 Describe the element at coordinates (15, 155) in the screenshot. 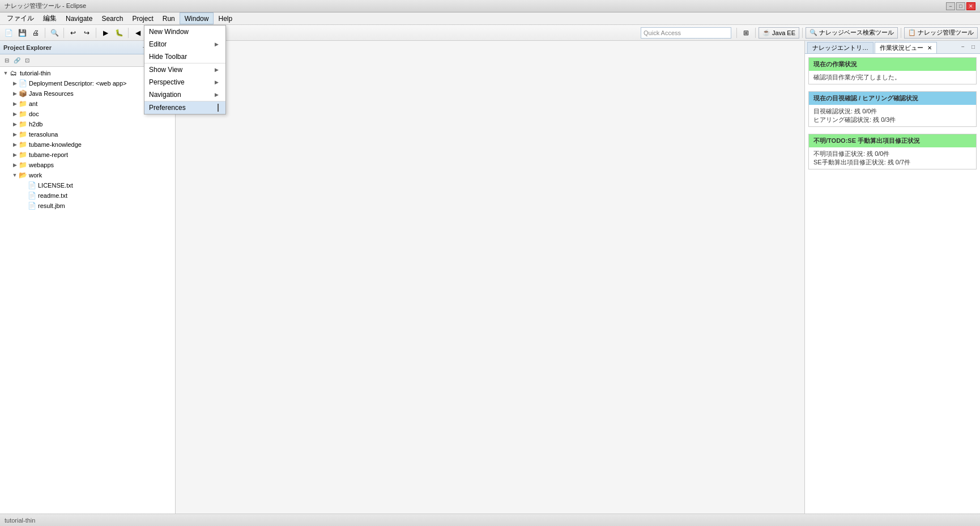

I see `tree-toggle-tubame-report: ▶` at that location.